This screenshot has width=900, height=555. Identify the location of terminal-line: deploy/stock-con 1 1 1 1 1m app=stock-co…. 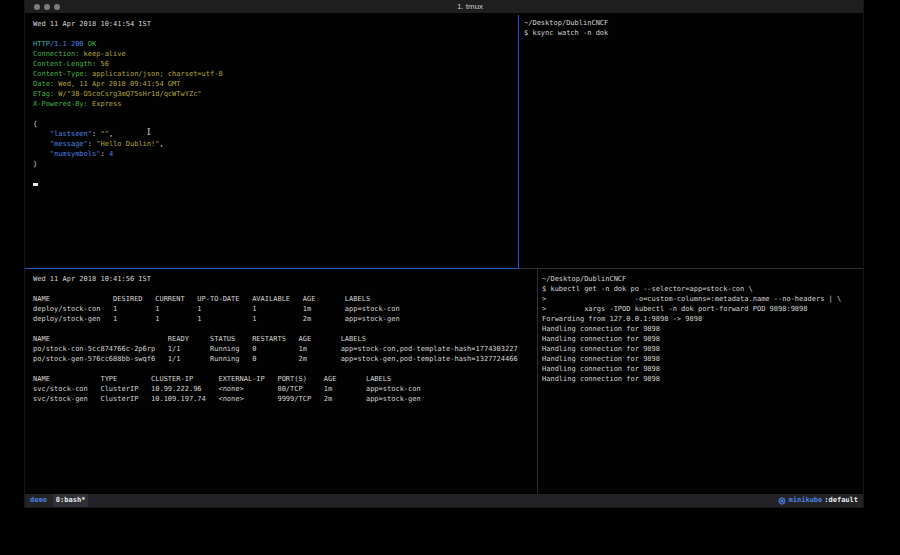
(285, 309).